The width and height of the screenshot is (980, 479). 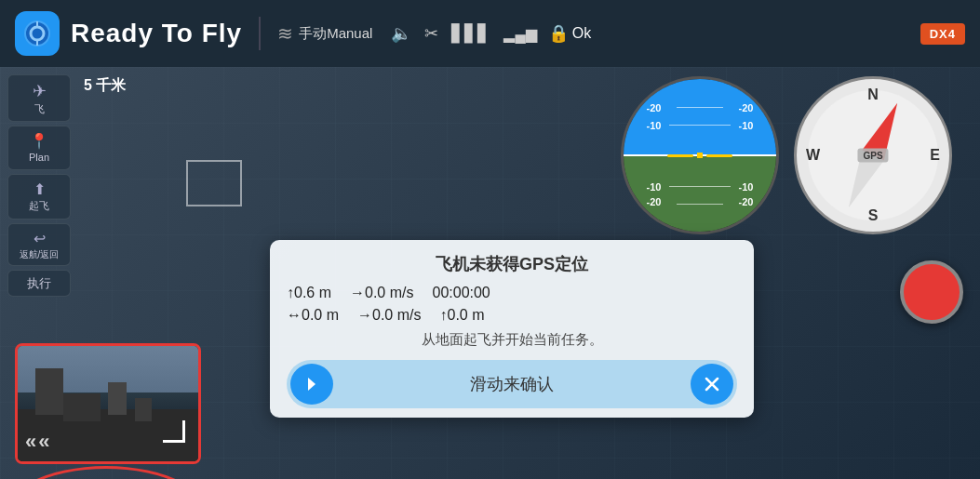 What do you see at coordinates (512, 384) in the screenshot?
I see `slide-confirm-label: 滑动来确认` at bounding box center [512, 384].